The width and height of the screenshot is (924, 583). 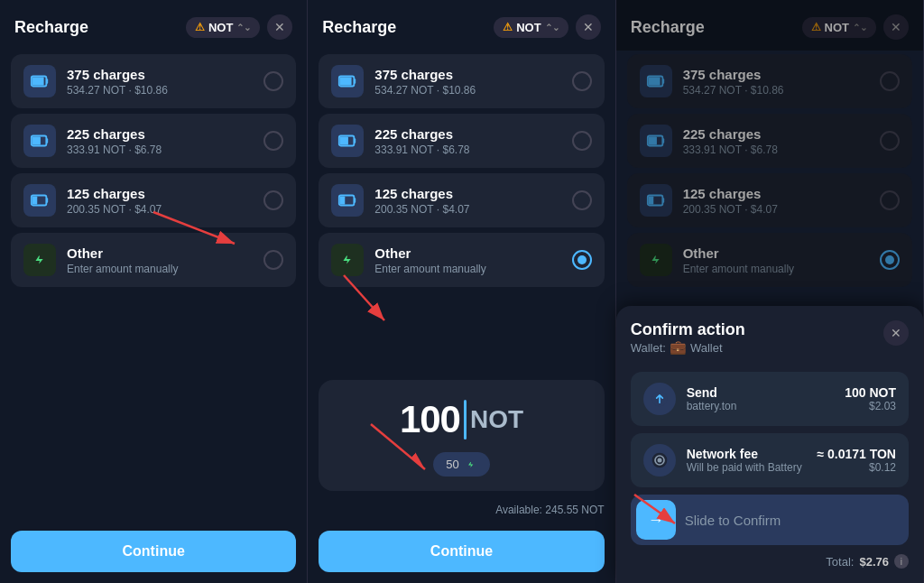 What do you see at coordinates (770, 141) in the screenshot?
I see `charge-item-225-3: 225 charges 333.91 NOT · $6.78` at bounding box center [770, 141].